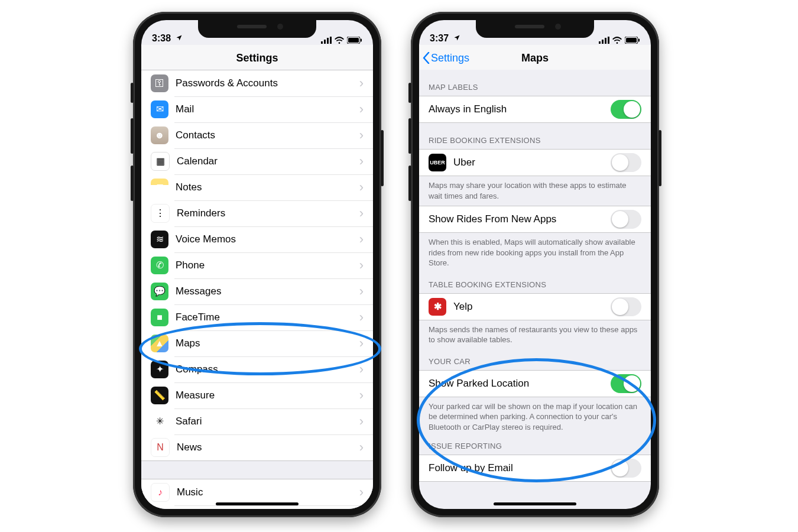  Describe the element at coordinates (160, 369) in the screenshot. I see `compass-icon: ✦` at that location.